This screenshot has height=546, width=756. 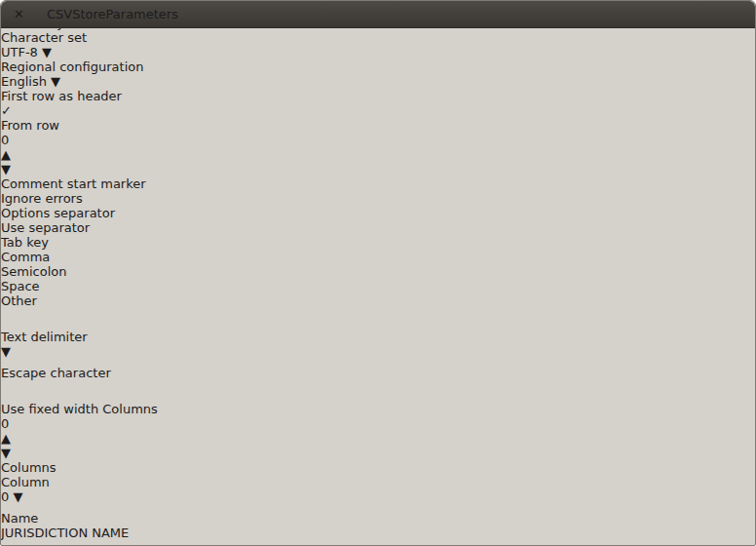 I want to click on check-icon: ✓, so click(x=6, y=111).